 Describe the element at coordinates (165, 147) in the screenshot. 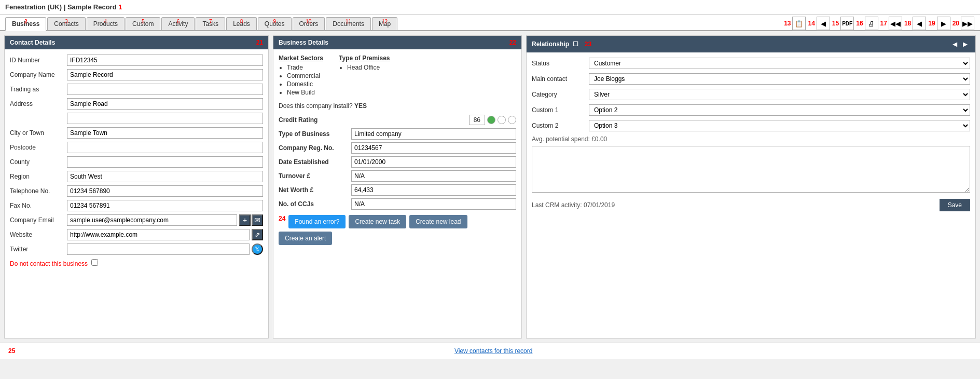

I see `postcode-input` at that location.